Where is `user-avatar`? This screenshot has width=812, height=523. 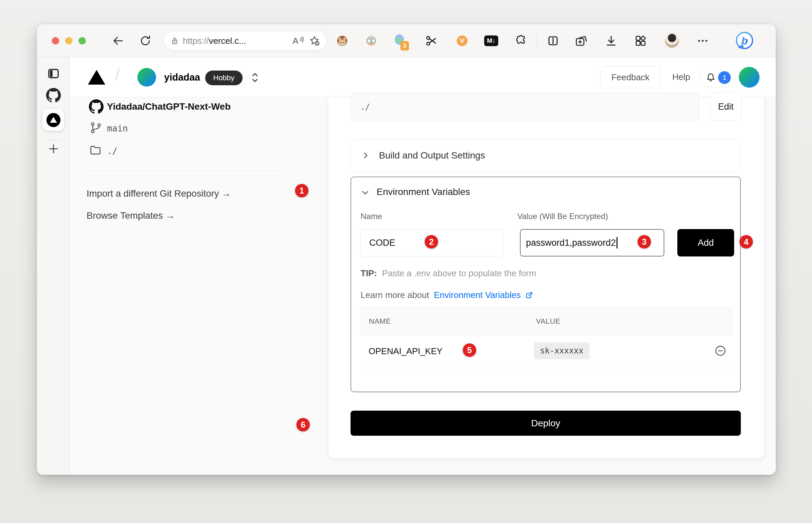 user-avatar is located at coordinates (749, 77).